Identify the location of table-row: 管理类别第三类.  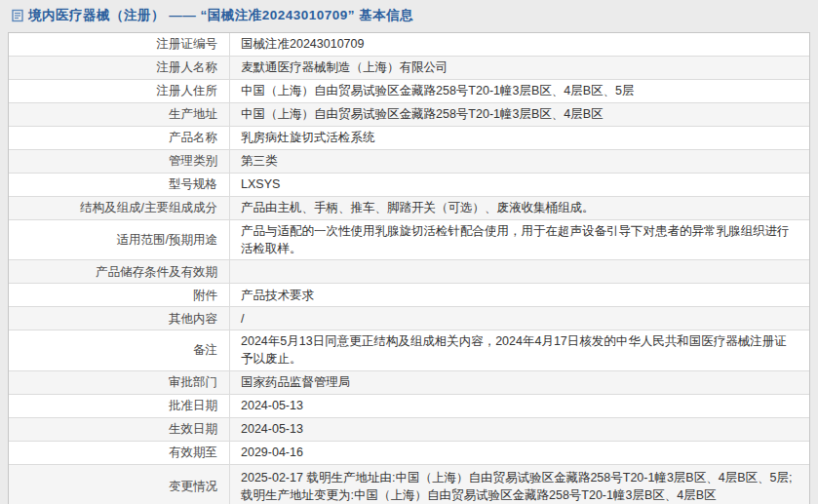
(409, 162).